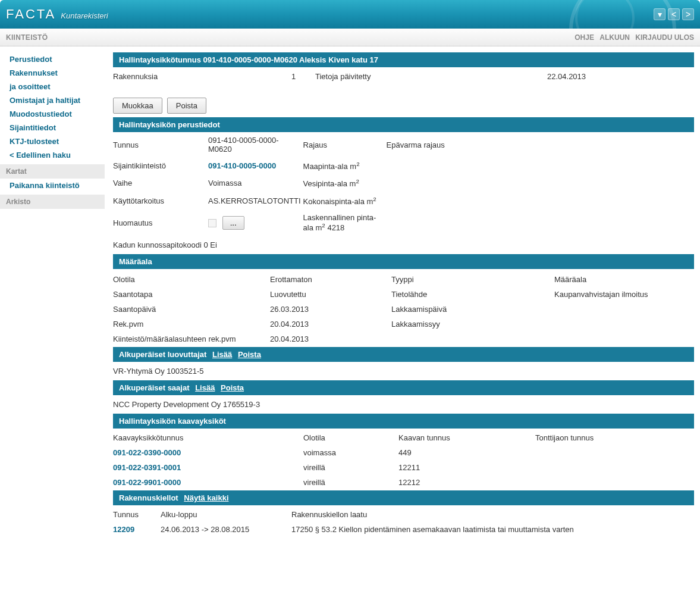 This screenshot has height=591, width=700. Describe the element at coordinates (403, 388) in the screenshot. I see `section-saajat: Alkuperäiset saajat Lisää Poista` at that location.